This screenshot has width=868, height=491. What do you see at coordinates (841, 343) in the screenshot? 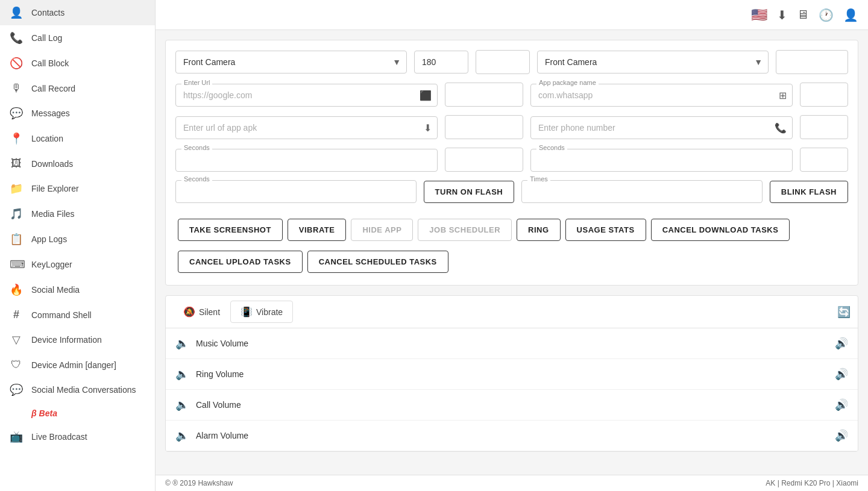
I see `music-vol-right-icon: 🔊` at bounding box center [841, 343].